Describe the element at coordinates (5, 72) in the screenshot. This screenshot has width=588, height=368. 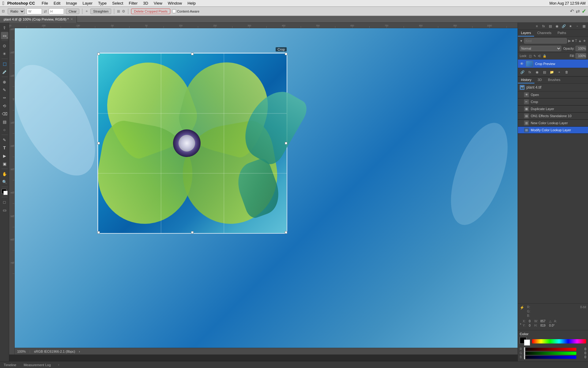
I see `eyedropper-tool: 💉` at that location.